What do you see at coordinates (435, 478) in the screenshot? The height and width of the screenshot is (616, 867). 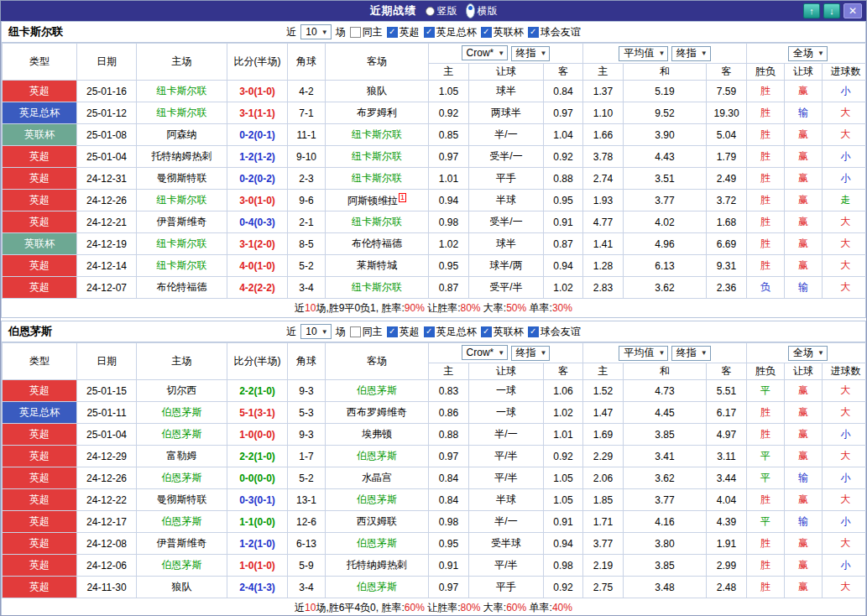 I see `match-row: 英超24-12-26伯恩茅斯0-0(0-0)5-2水晶宫0.84平/半1.052…` at bounding box center [435, 478].